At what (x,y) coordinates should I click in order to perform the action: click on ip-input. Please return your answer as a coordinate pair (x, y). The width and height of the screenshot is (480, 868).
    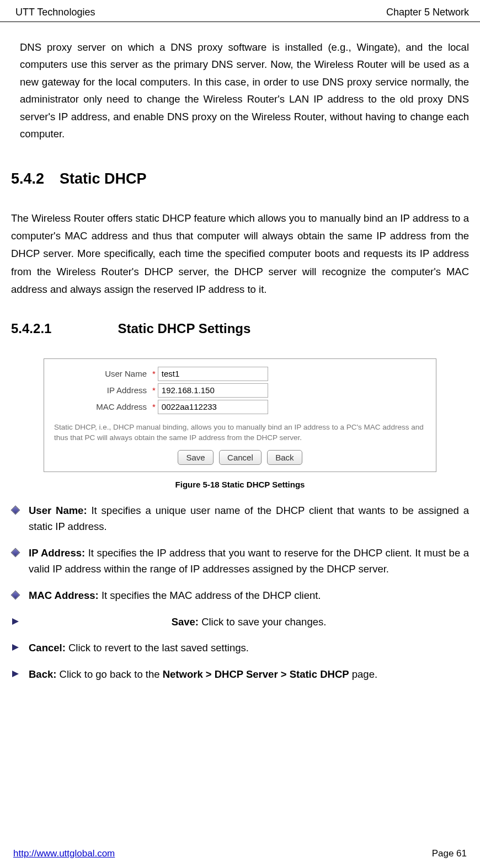
    Looking at the image, I should click on (213, 390).